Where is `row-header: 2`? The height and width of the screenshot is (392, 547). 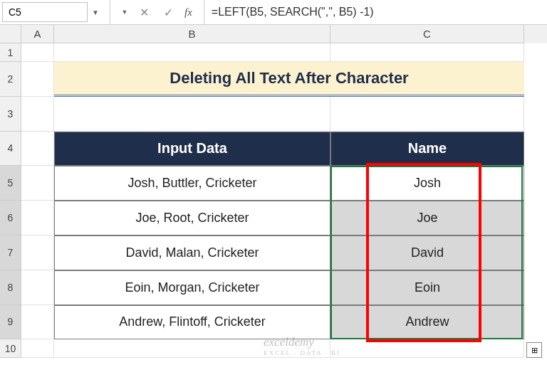 row-header: 2 is located at coordinates (11, 80).